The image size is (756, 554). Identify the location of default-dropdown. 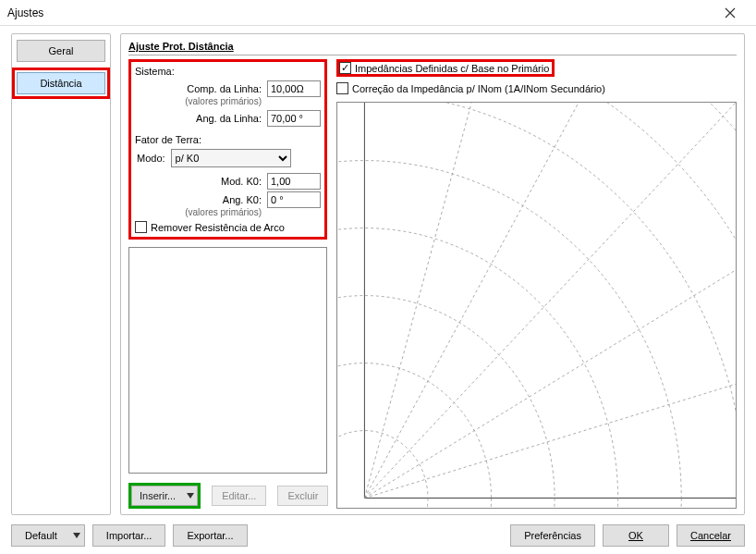
(78, 536).